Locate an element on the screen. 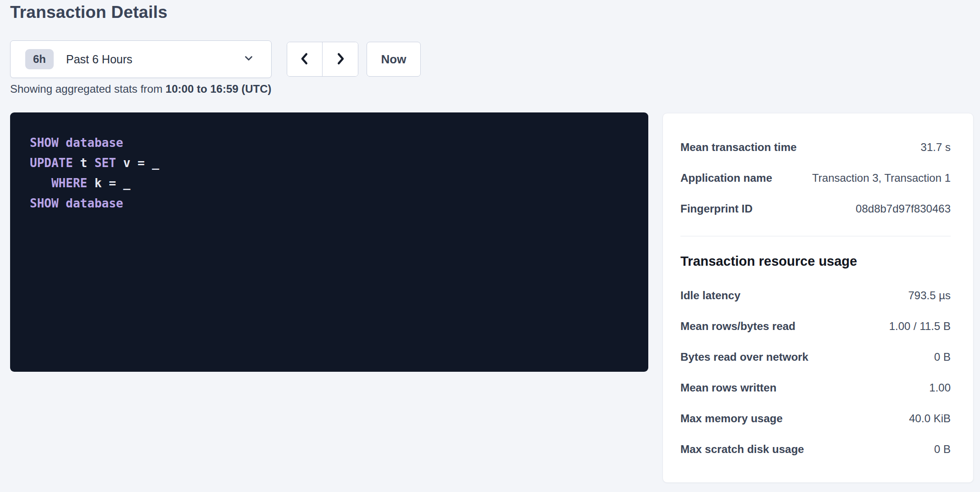  next-range-button is located at coordinates (340, 59).